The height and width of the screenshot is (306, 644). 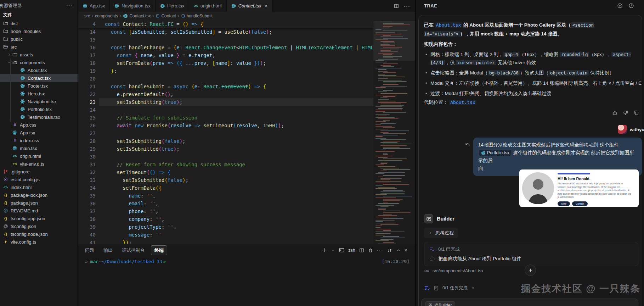 I want to click on file-tree-item-public: public, so click(x=39, y=39).